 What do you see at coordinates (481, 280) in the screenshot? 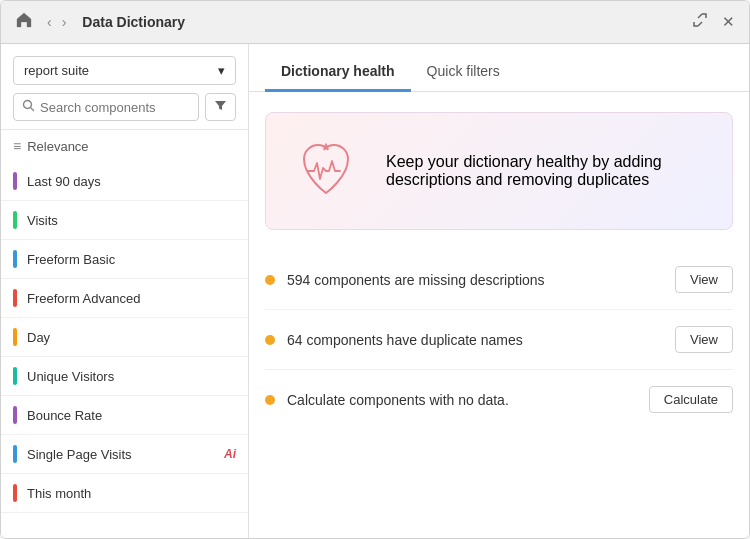
I see `health-item-text: 594 components are missing descriptions` at bounding box center [481, 280].